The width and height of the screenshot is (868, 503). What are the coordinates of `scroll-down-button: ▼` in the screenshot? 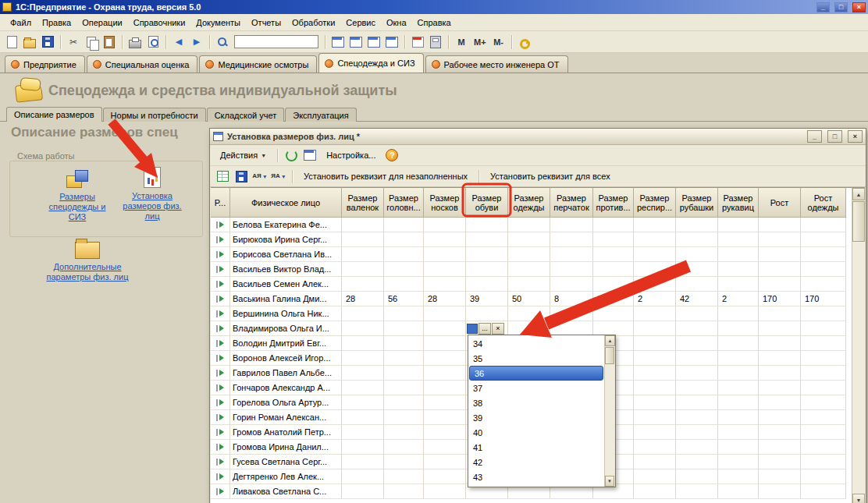 It's located at (859, 498).